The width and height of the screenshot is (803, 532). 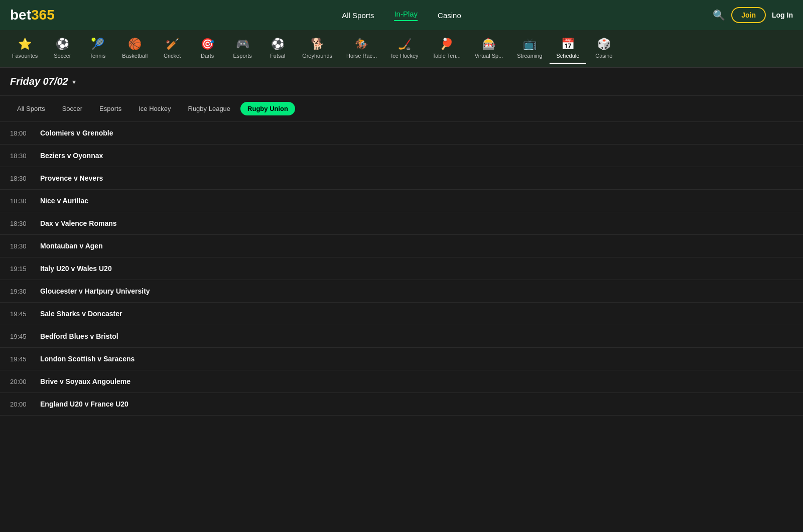 I want to click on table-row: 18:30 Provence v Nevers, so click(x=401, y=179).